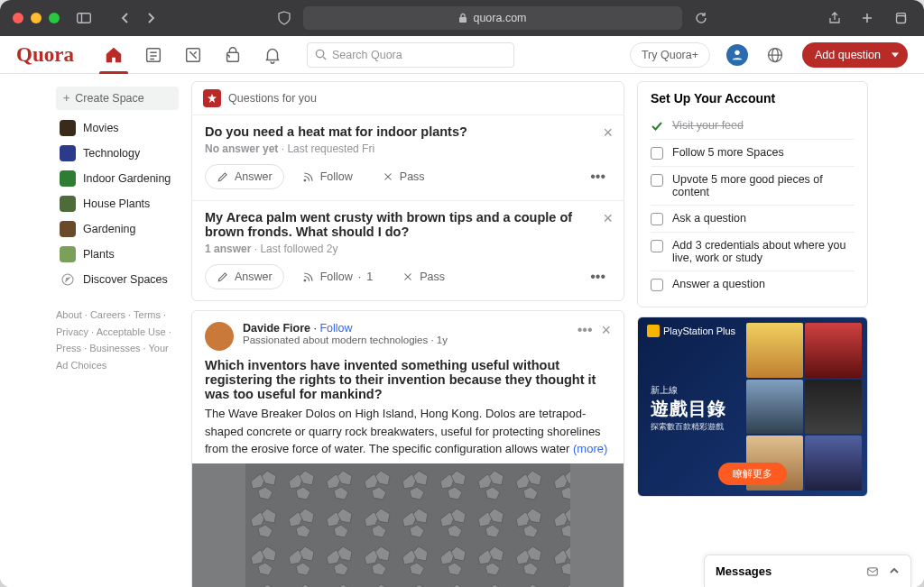  I want to click on setup-item: Add 3 credentials about where you live, …, so click(753, 251).